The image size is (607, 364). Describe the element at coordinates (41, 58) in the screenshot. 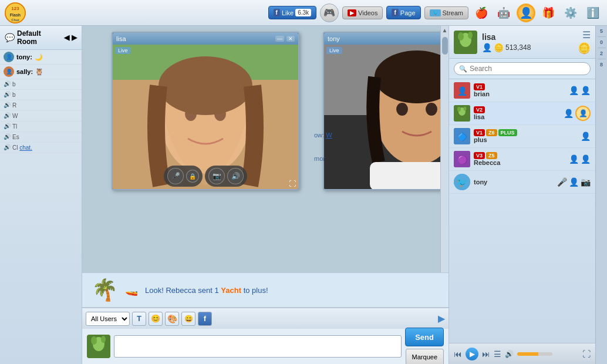

I see `user-row-tony: 👤 tony: 🌙` at that location.